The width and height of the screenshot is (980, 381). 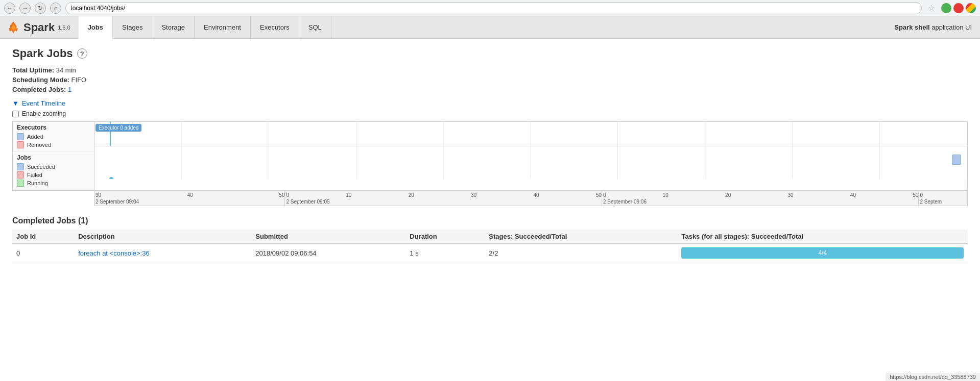 I want to click on refresh-button: ↻, so click(x=40, y=8).